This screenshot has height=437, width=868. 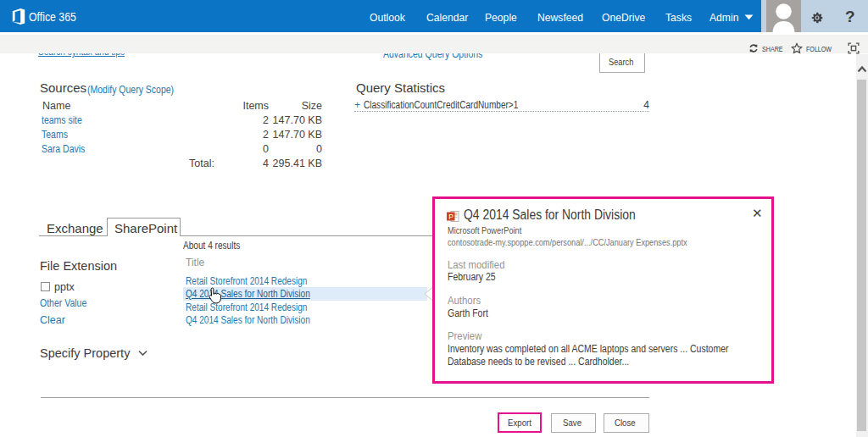 What do you see at coordinates (451, 217) in the screenshot?
I see `svg-text: P` at bounding box center [451, 217].